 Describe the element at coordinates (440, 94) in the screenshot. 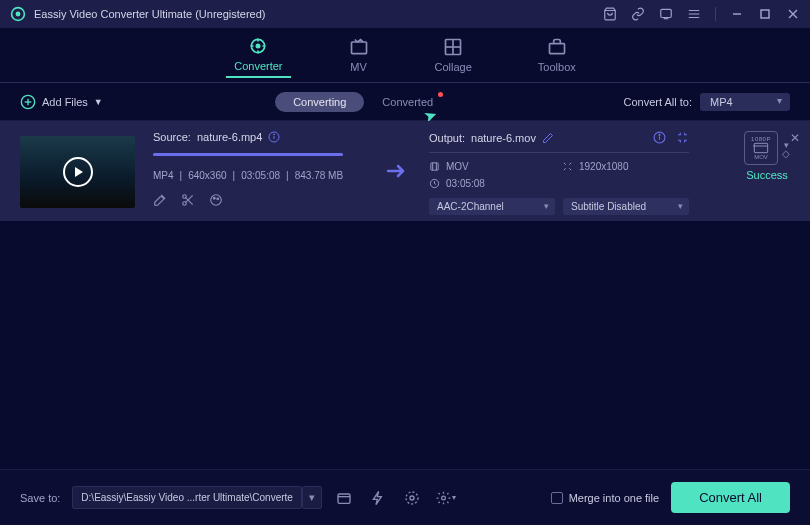

I see `notification-dot-icon` at that location.